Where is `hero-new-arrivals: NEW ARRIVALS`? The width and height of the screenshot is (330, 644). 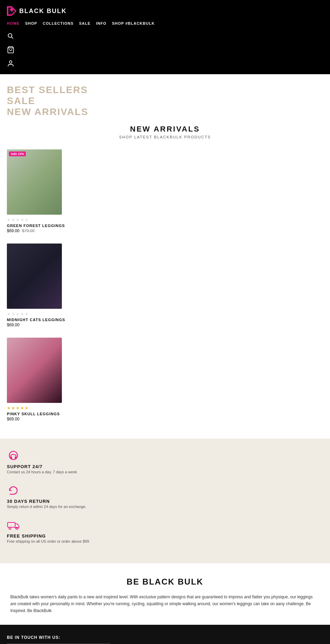
hero-new-arrivals: NEW ARRIVALS is located at coordinates (165, 112).